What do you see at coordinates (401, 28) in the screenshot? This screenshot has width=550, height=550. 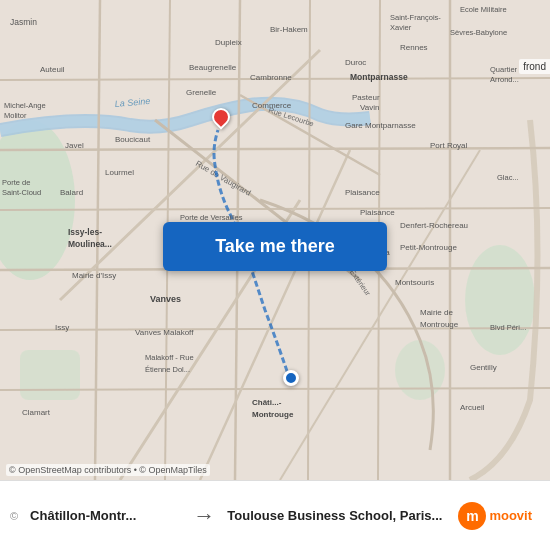 I see `svg-text: Xavier` at bounding box center [401, 28].